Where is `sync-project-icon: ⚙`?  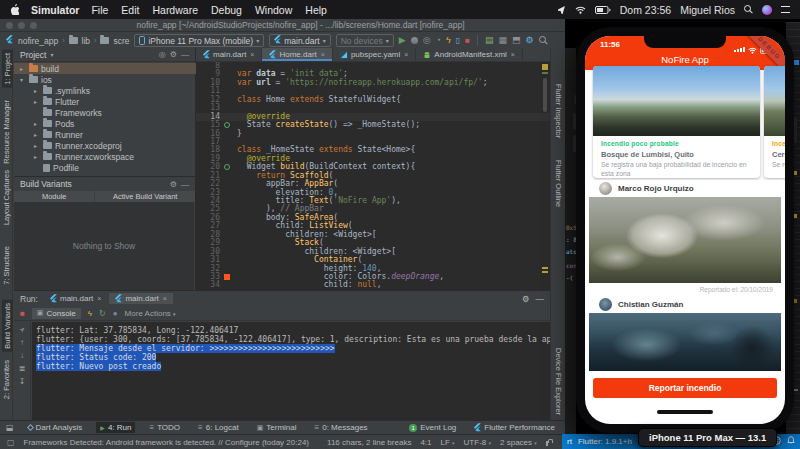 sync-project-icon: ⚙ is located at coordinates (530, 40).